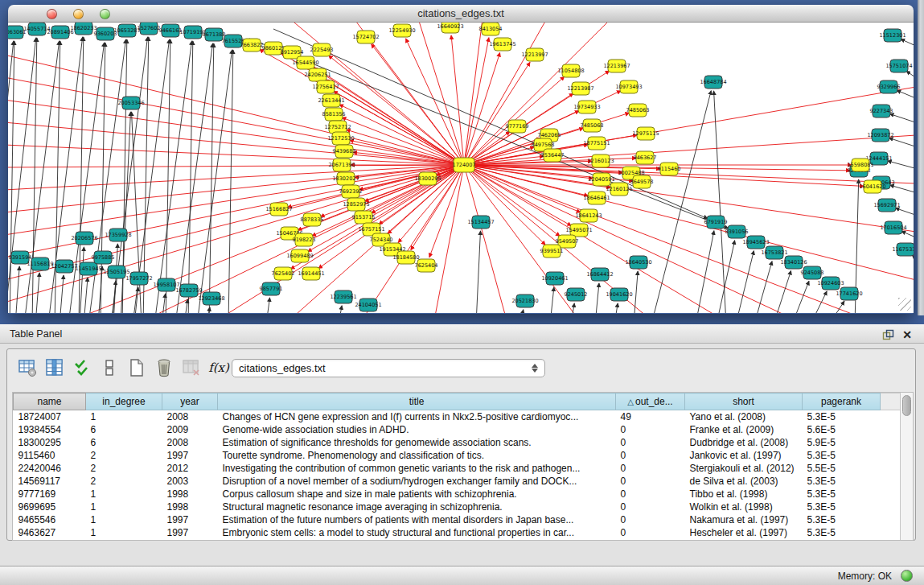  I want to click on table-cell: 1997, so click(190, 520).